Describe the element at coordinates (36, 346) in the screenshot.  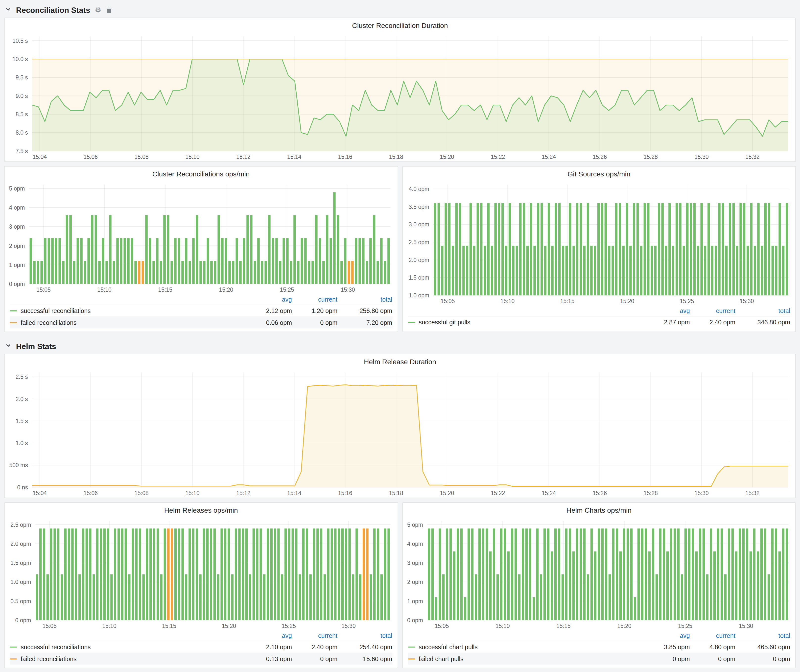
I see `section-title: Helm Stats` at that location.